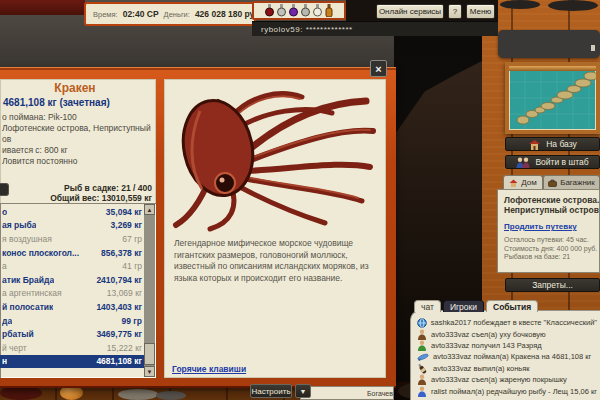 This screenshot has width=600, height=400. Describe the element at coordinates (270, 10) in the screenshot. I see `red-flask-icon` at that location.